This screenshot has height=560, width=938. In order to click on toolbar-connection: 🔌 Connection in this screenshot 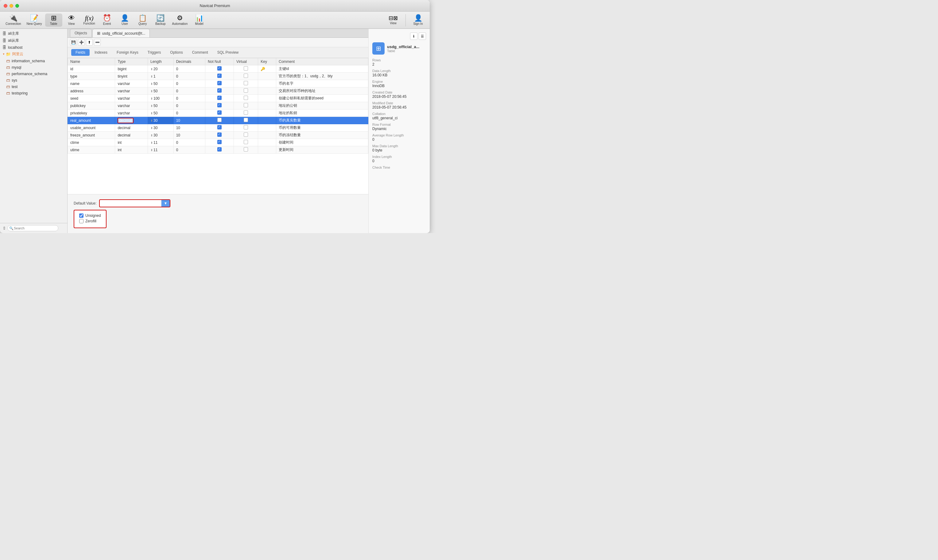, I will do `click(14, 20)`.